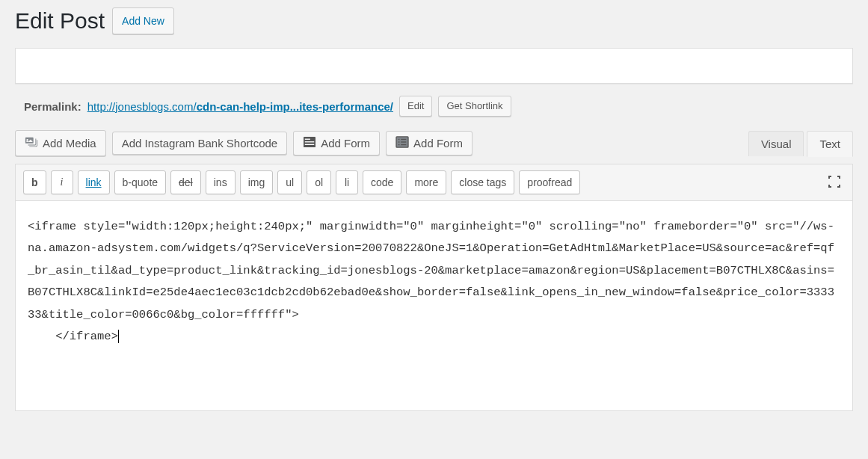 Image resolution: width=868 pixels, height=459 pixels. Describe the element at coordinates (118, 336) in the screenshot. I see `text-cursor` at that location.